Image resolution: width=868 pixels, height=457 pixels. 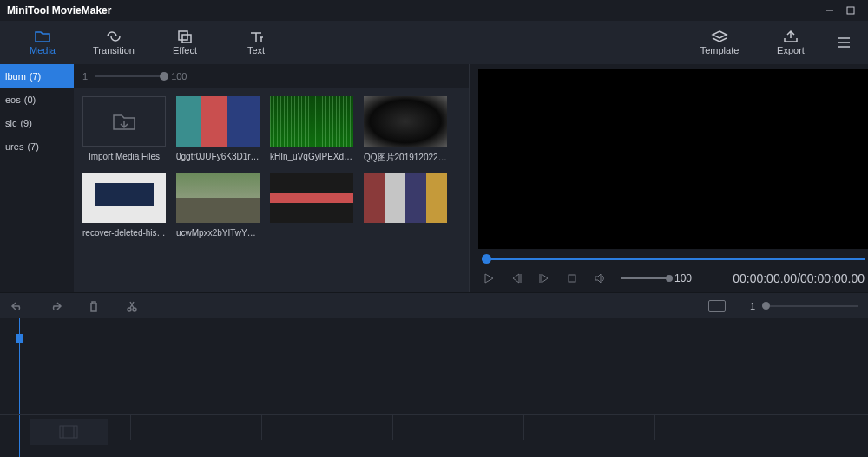 I want to click on timeline-zoom: 1, so click(x=804, y=306).